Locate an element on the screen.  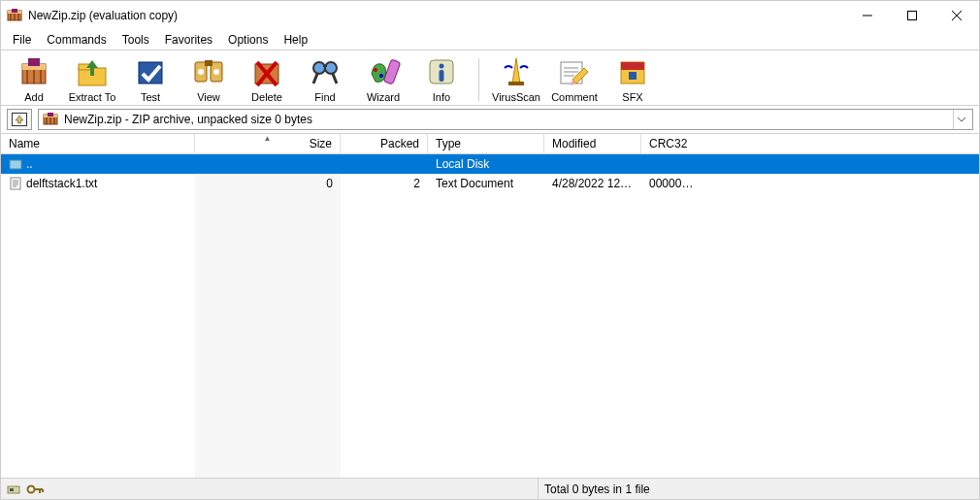
sort-indicator-icon: ▲ is located at coordinates (268, 138).